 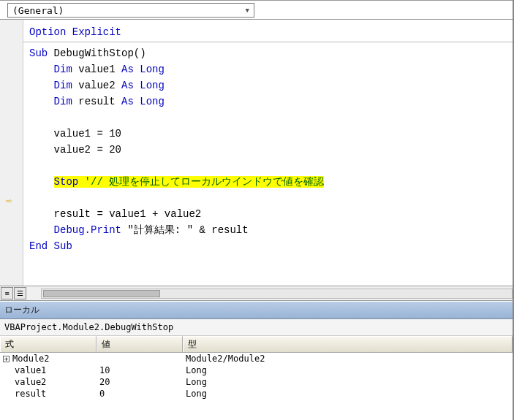 What do you see at coordinates (256, 345) in the screenshot?
I see `locals-header-row: 式 値 型` at bounding box center [256, 345].